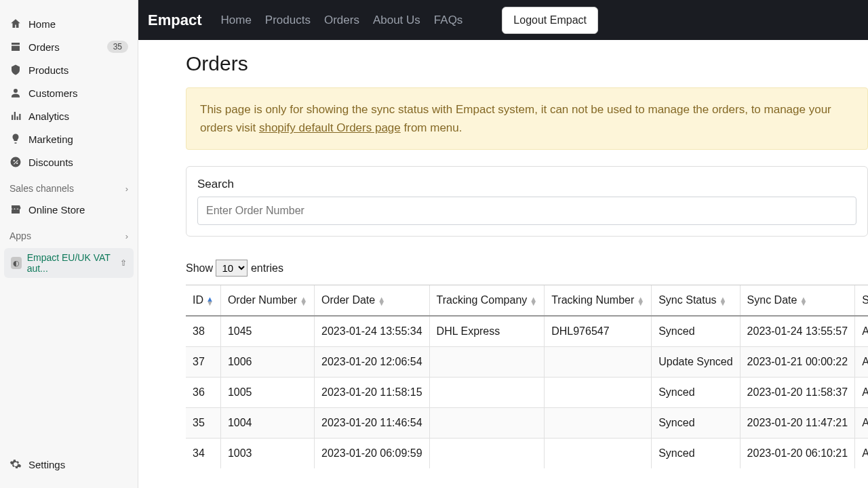 This screenshot has height=488, width=868. Describe the element at coordinates (16, 93) in the screenshot. I see `customers-icon` at that location.